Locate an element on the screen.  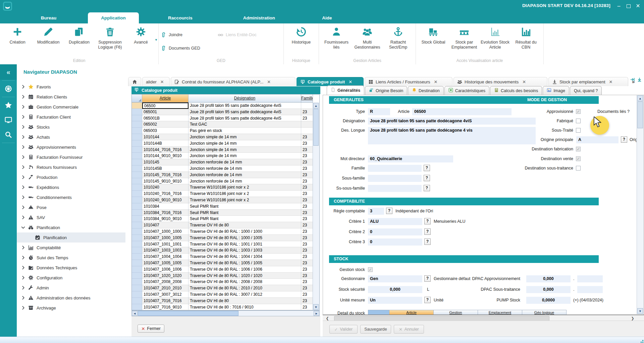
cell-article: 1010384 is located at coordinates (165, 206).